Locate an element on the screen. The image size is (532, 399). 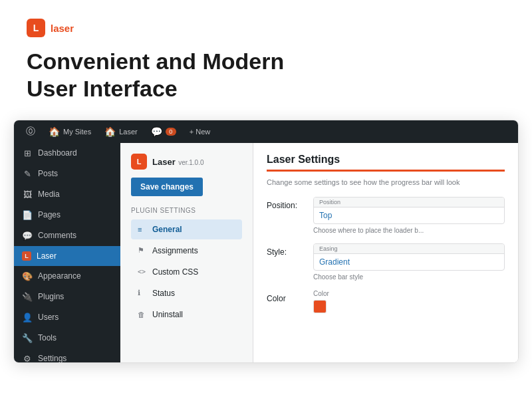
color-field-group: Color is located at coordinates (409, 302).